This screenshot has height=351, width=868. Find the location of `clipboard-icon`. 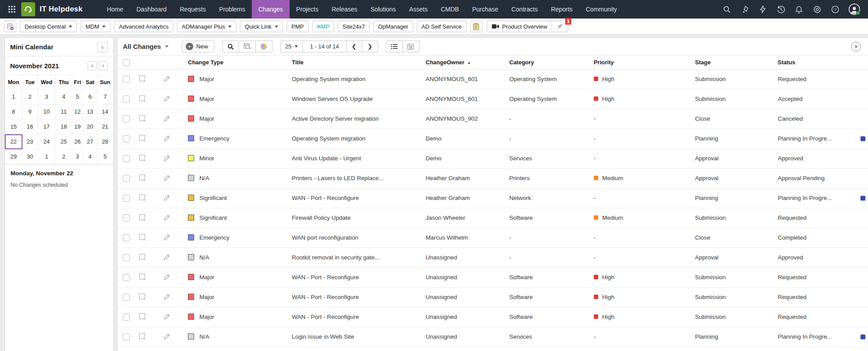

clipboard-icon is located at coordinates (476, 26).